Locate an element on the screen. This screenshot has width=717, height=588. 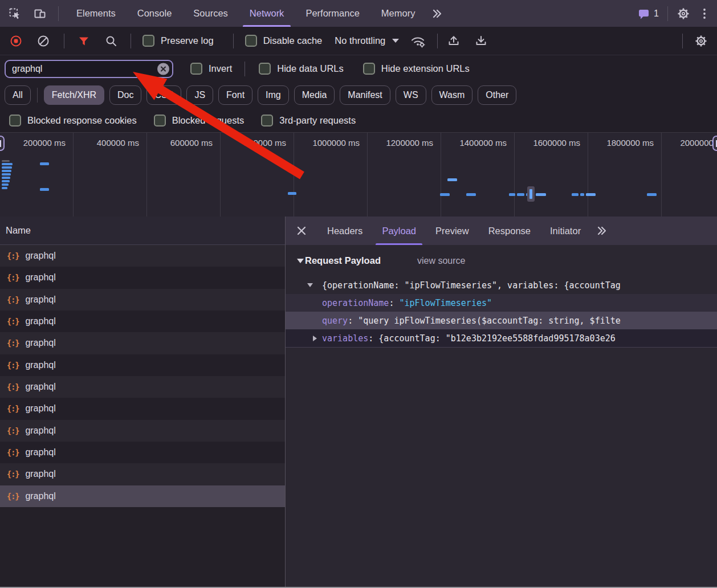
import-har-icon is located at coordinates (454, 41).